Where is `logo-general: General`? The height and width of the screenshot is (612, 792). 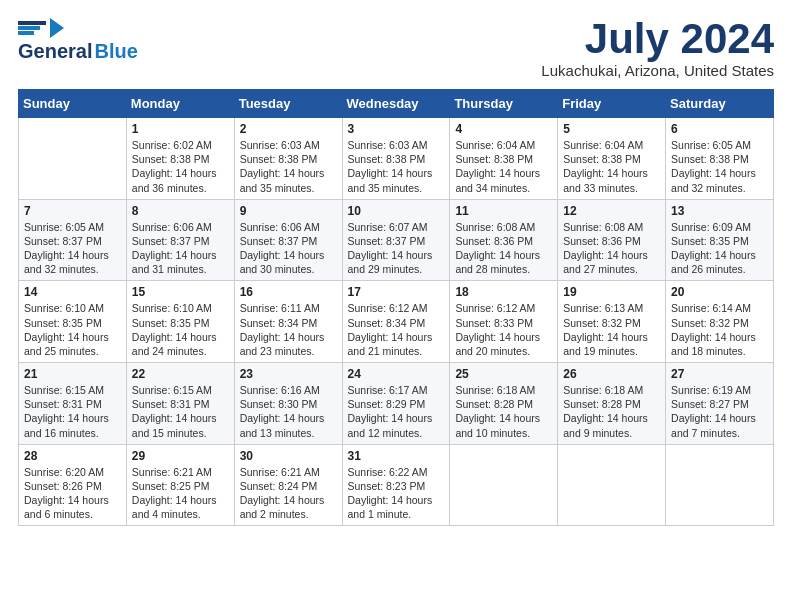
logo-general: General is located at coordinates (55, 52).